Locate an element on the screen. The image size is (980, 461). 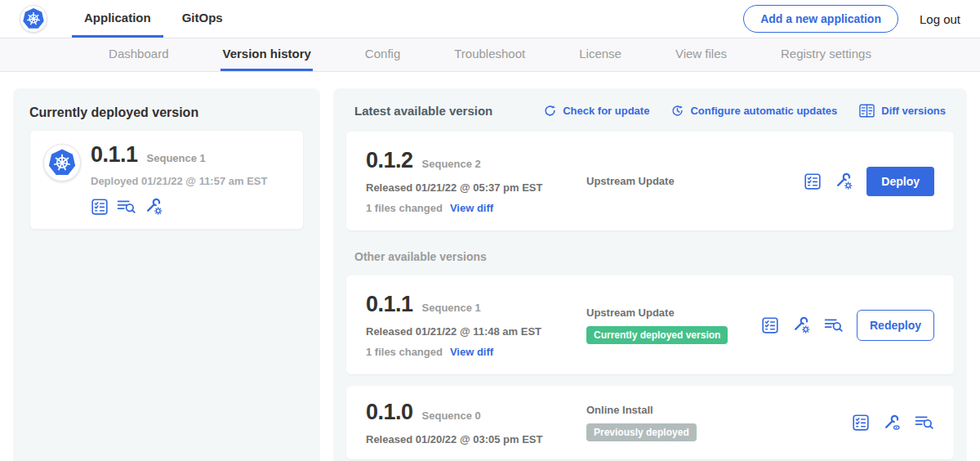
auto-updates-icon is located at coordinates (678, 111).